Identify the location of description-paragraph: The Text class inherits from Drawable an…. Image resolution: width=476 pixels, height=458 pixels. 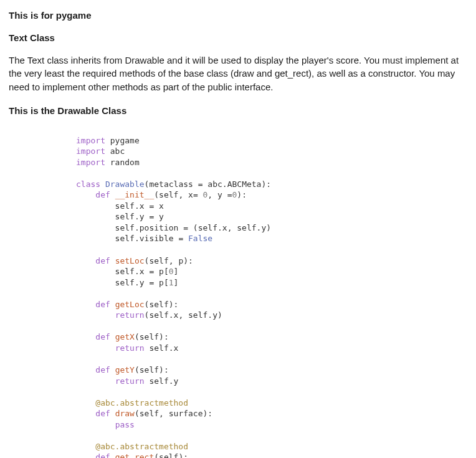
(238, 74).